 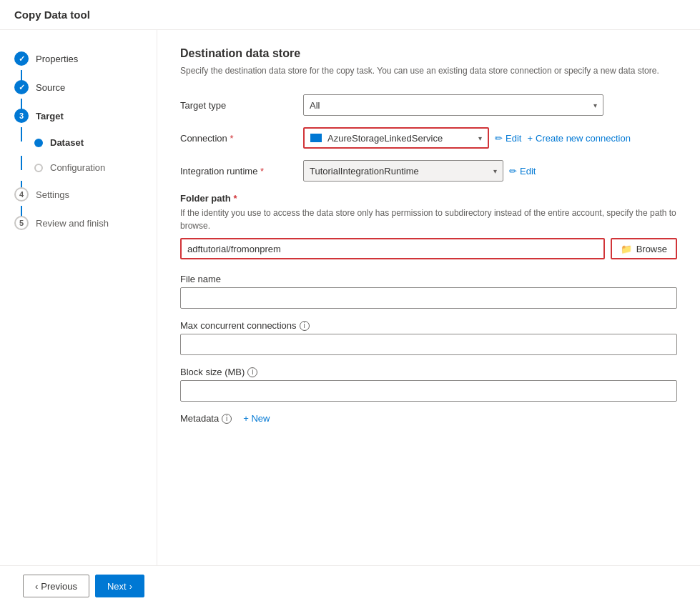 I want to click on connection-row: Connection AzureStorageLinkedService ▾ ✏…, so click(x=429, y=138).